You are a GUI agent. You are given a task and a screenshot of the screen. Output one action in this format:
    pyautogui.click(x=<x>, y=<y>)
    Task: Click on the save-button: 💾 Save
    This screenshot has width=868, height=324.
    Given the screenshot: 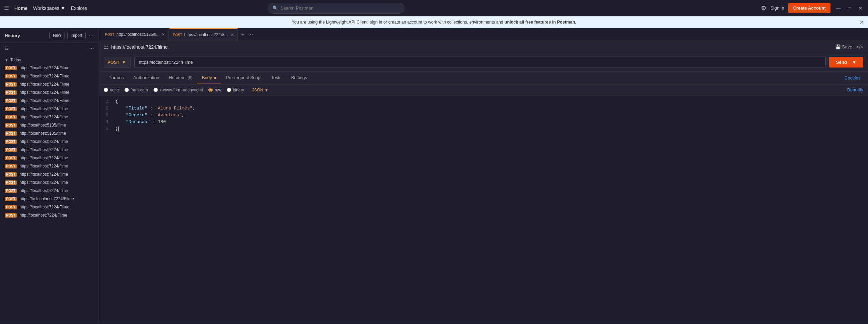 What is the action you would take?
    pyautogui.click(x=844, y=47)
    